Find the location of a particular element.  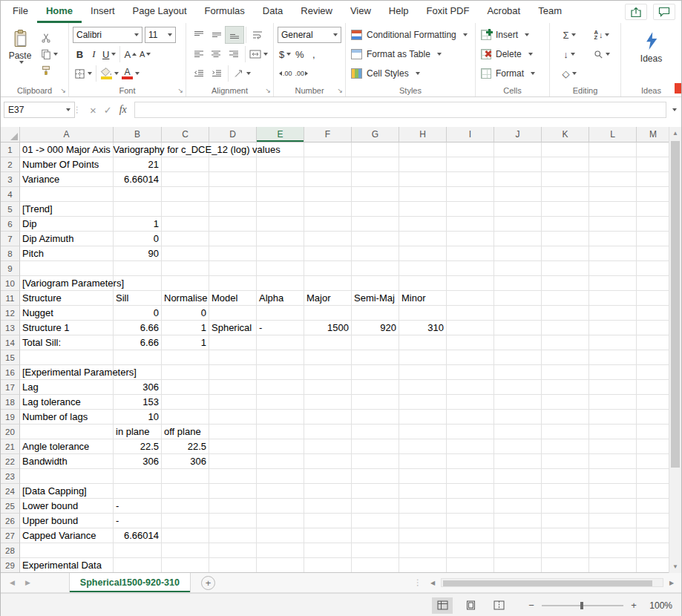

row-header-14: 14 is located at coordinates (10, 343).